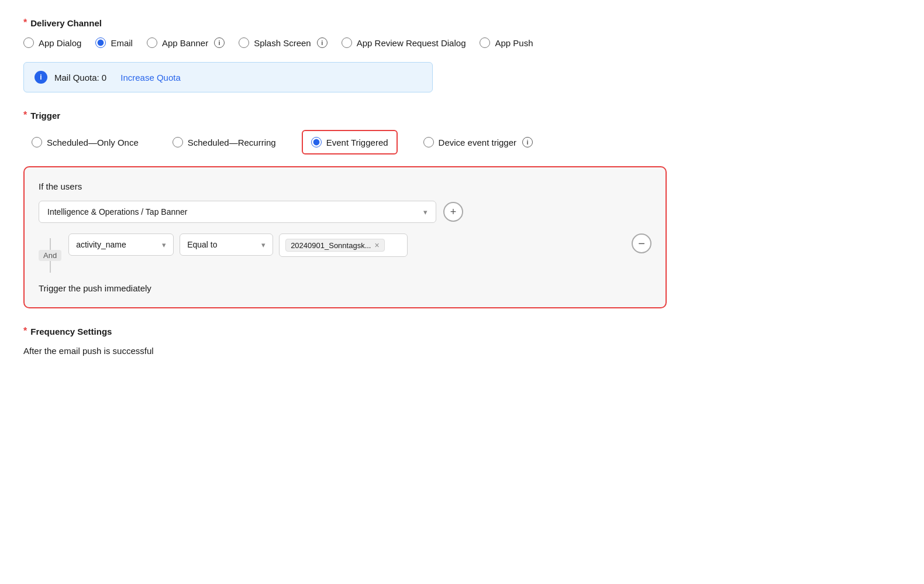 This screenshot has height=584, width=924. Describe the element at coordinates (85, 142) in the screenshot. I see `radio-scheduled-once: Scheduled—Only Once` at that location.